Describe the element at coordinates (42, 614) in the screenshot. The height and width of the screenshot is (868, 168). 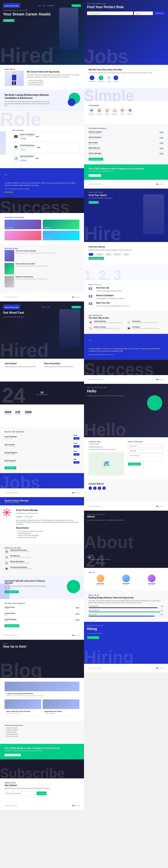
I see `related-job-2: Product Owner Slack $115k` at that location.